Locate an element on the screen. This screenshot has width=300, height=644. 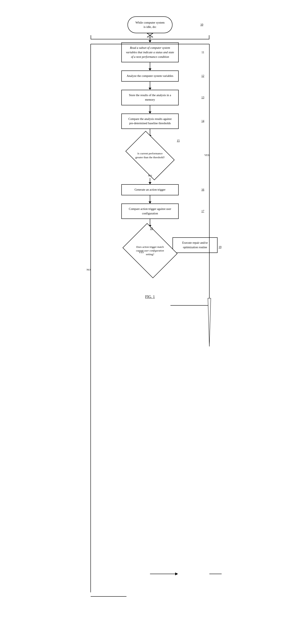
step14-label: 14 is located at coordinates (203, 121).